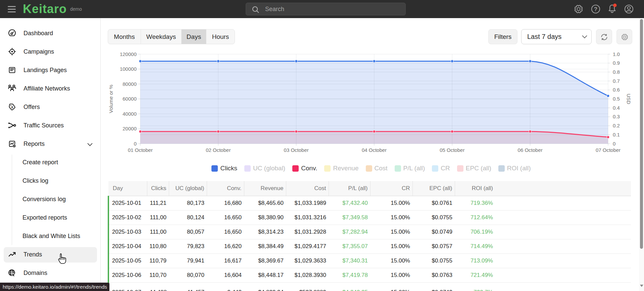 The image size is (644, 291). Describe the element at coordinates (296, 150) in the screenshot. I see `svg-text: 03 October` at that location.